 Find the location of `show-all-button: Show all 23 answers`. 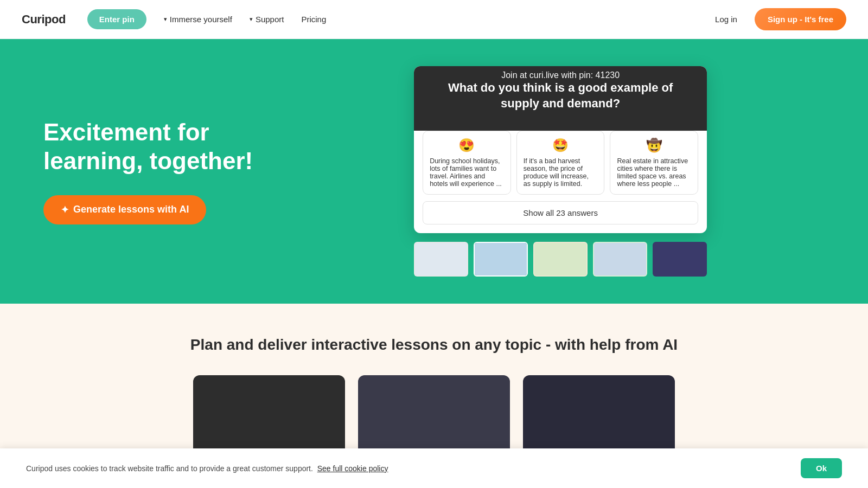

show-all-button: Show all 23 answers is located at coordinates (560, 213).